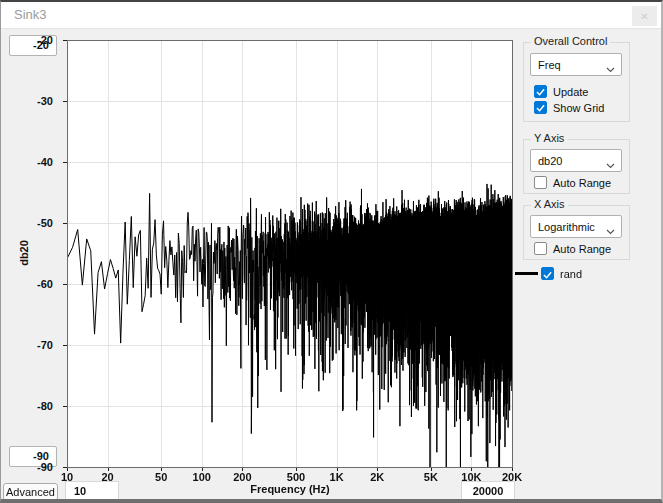 This screenshot has width=663, height=503. What do you see at coordinates (572, 248) in the screenshot?
I see `x-auto-range-row: Auto Range` at bounding box center [572, 248].